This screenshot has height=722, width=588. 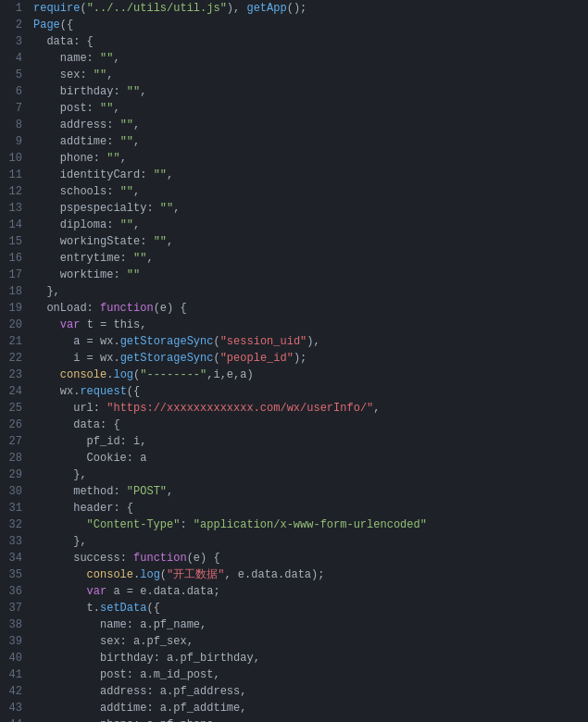 What do you see at coordinates (311, 108) in the screenshot?
I see `code-line-7: post: "",` at bounding box center [311, 108].